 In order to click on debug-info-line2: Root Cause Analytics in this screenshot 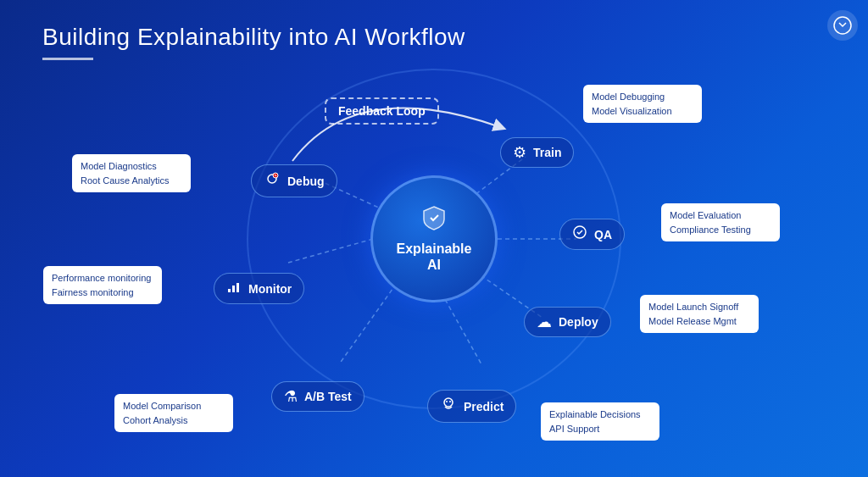, I will do `click(131, 181)`.